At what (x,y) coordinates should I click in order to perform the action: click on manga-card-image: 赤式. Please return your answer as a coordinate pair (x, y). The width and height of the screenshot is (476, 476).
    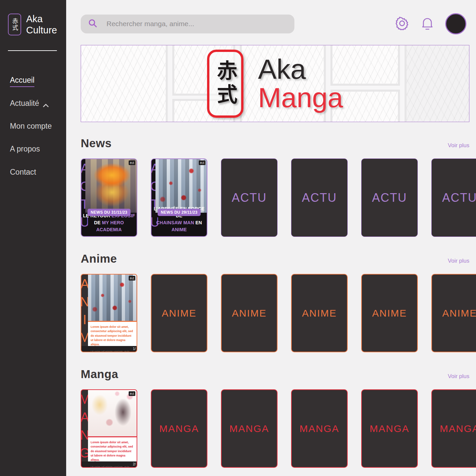
    Looking at the image, I should click on (112, 413).